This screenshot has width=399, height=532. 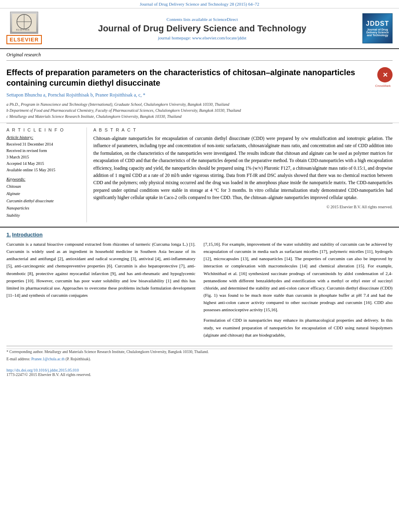 I want to click on abstract-text: Chitosan–alginate nanoparticles for enca…, so click(x=243, y=173).